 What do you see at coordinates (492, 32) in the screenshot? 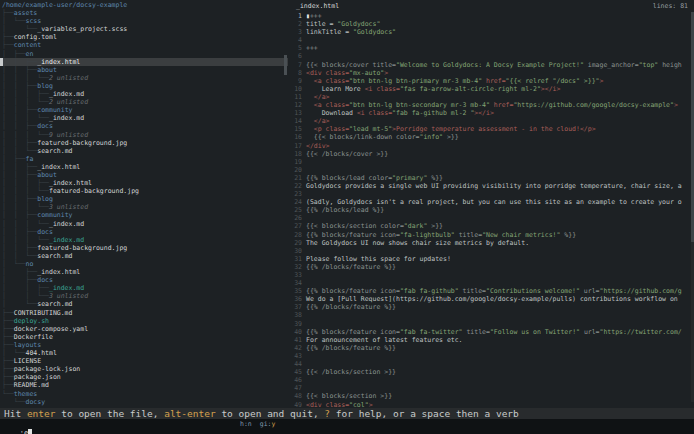
I see `code-line: 3linkTitle = "Goldydocs"` at bounding box center [492, 32].